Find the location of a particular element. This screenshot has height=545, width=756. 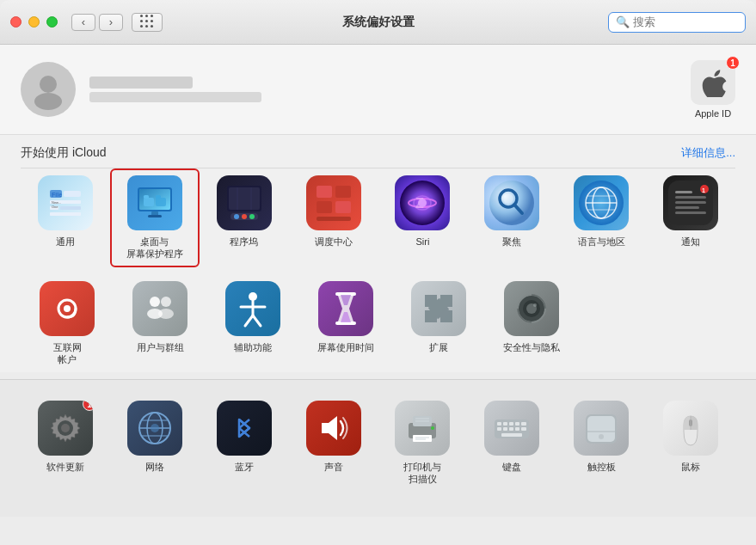

notification-icon: 1 is located at coordinates (691, 203).